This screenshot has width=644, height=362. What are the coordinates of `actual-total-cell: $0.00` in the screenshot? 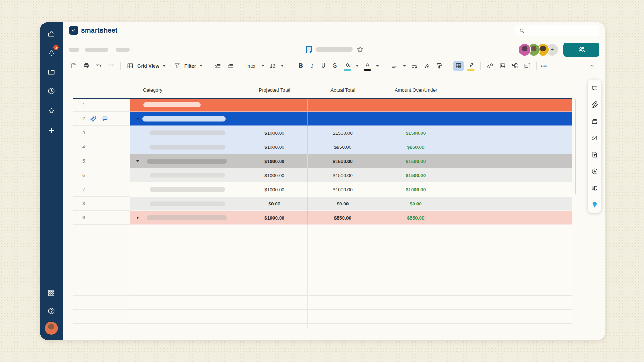 It's located at (343, 204).